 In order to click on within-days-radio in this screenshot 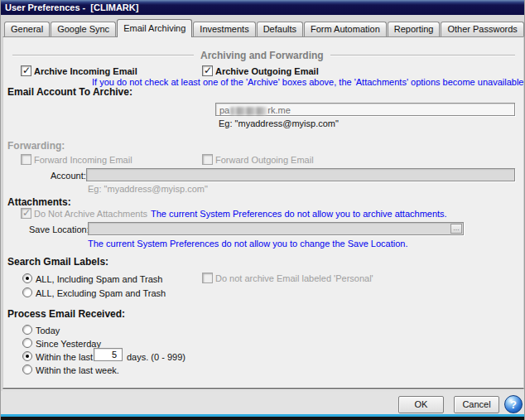, I will do `click(27, 356)`.